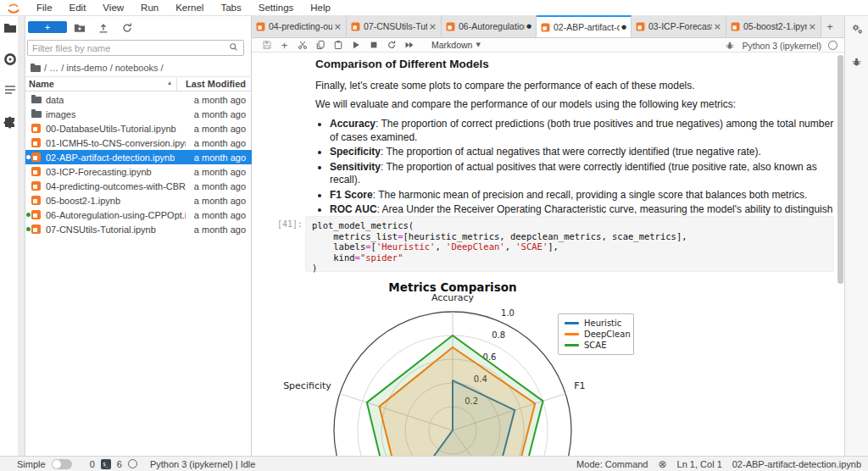 The image size is (868, 471). What do you see at coordinates (320, 8) in the screenshot?
I see `menu-help: Help` at bounding box center [320, 8].